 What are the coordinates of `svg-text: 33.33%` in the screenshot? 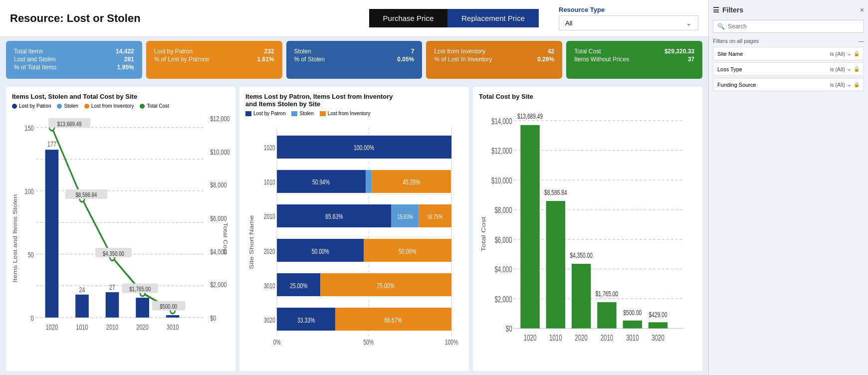 It's located at (306, 320).